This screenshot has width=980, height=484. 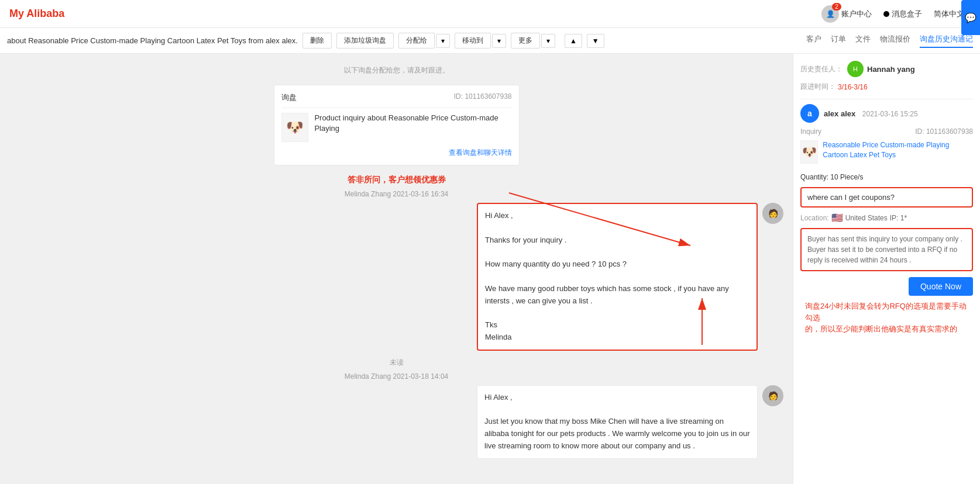 I want to click on assign-button: 分配给, so click(x=417, y=41).